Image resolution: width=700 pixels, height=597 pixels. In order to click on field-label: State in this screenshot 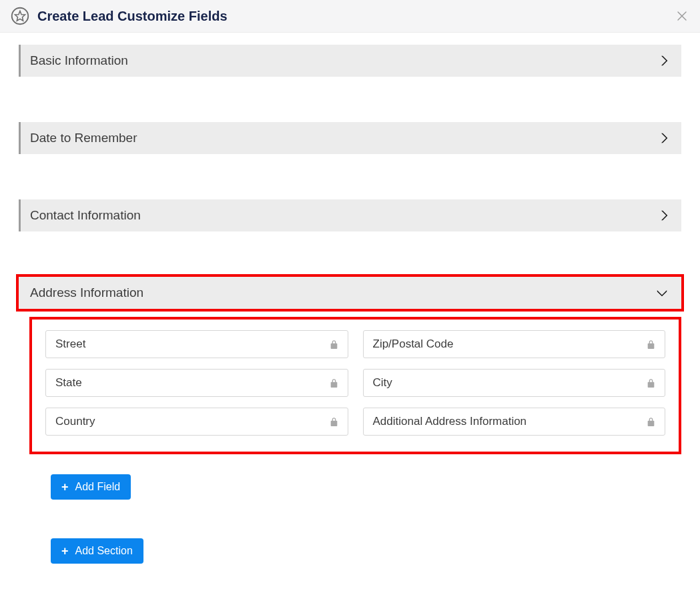, I will do `click(69, 383)`.